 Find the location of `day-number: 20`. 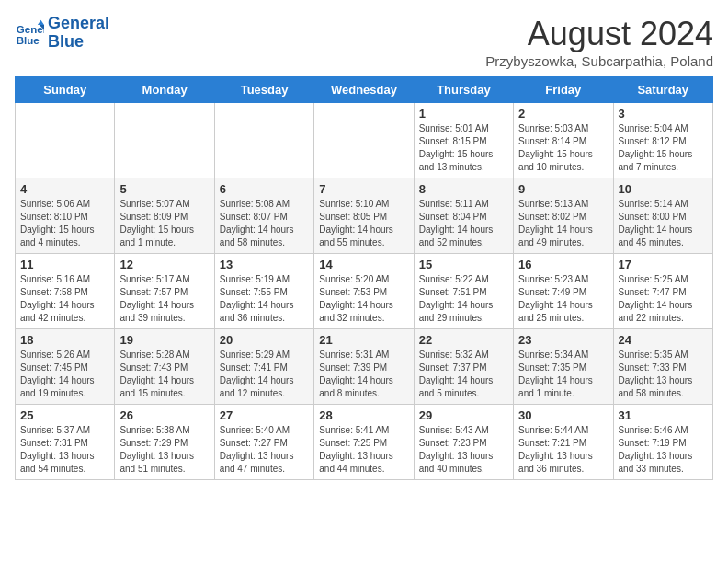

day-number: 20 is located at coordinates (265, 340).